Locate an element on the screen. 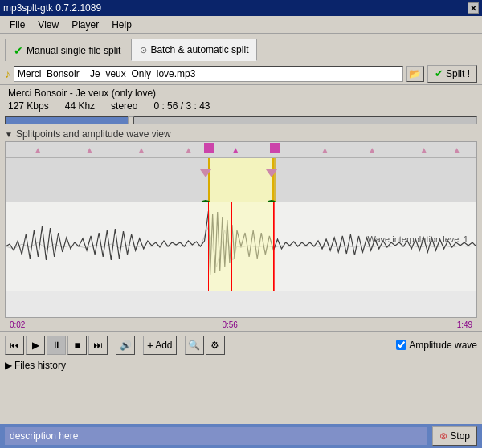 The height and width of the screenshot is (448, 482). split-check-icon: ✔ is located at coordinates (439, 74).